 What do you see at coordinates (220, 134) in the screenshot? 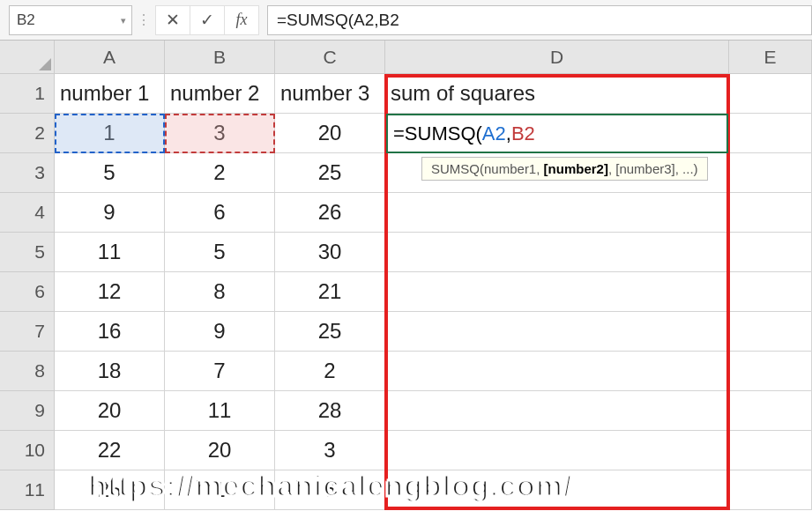
I see `cell-B2: 3` at bounding box center [220, 134].